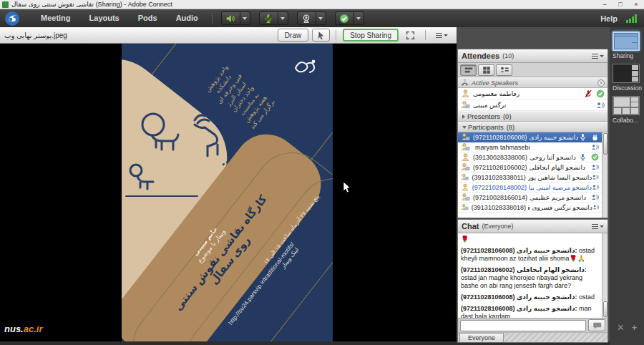  Describe the element at coordinates (465, 147) in the screenshot. I see `participant-role-icon` at that location.